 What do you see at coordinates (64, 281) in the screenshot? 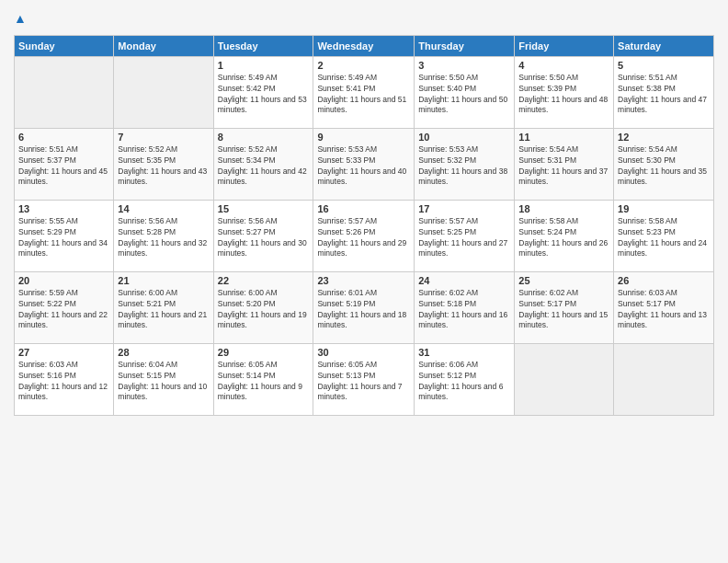
I see `day-number: 20` at bounding box center [64, 281].